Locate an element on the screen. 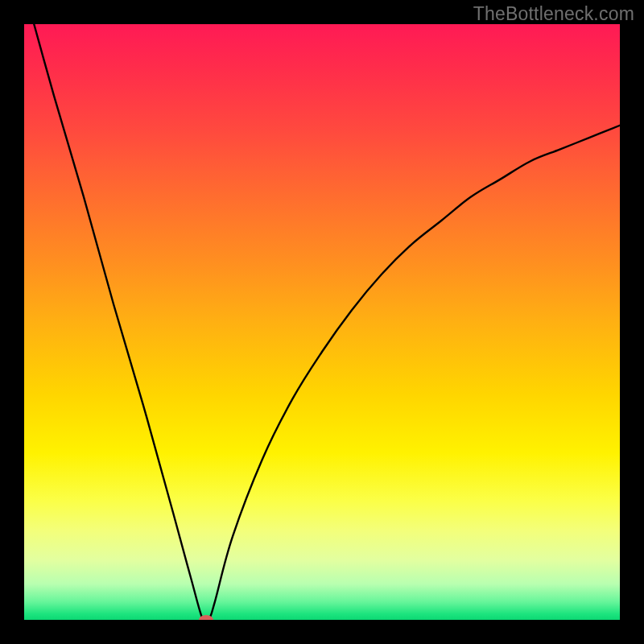  watermark-text: TheBottleneck.com is located at coordinates (554, 14).